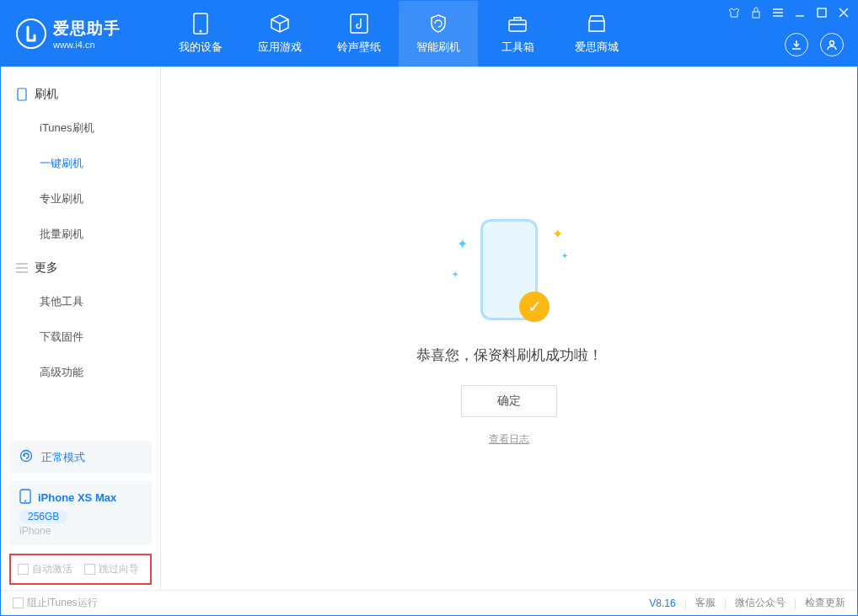  Describe the element at coordinates (399, 34) in the screenshot. I see `main-tabs: 我的设备 应用游戏 铃声壁纸 智能刷机 工具箱 爱思商城` at that location.